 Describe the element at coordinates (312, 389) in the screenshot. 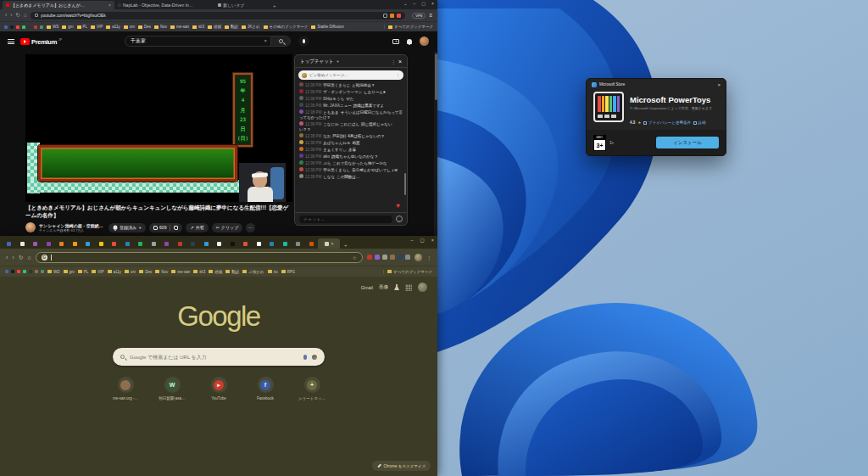

I see `shortcut-tile: + ショートカッ…` at that location.